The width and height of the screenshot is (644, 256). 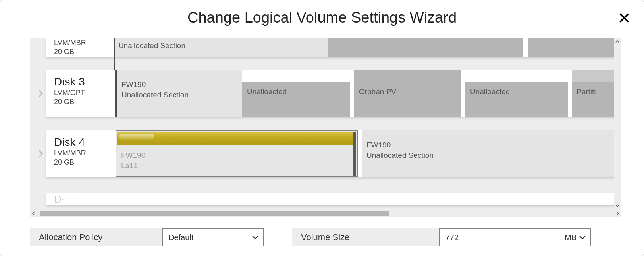 What do you see at coordinates (80, 48) in the screenshot?
I see `disk-header: LVM/MBR 20 GB` at bounding box center [80, 48].